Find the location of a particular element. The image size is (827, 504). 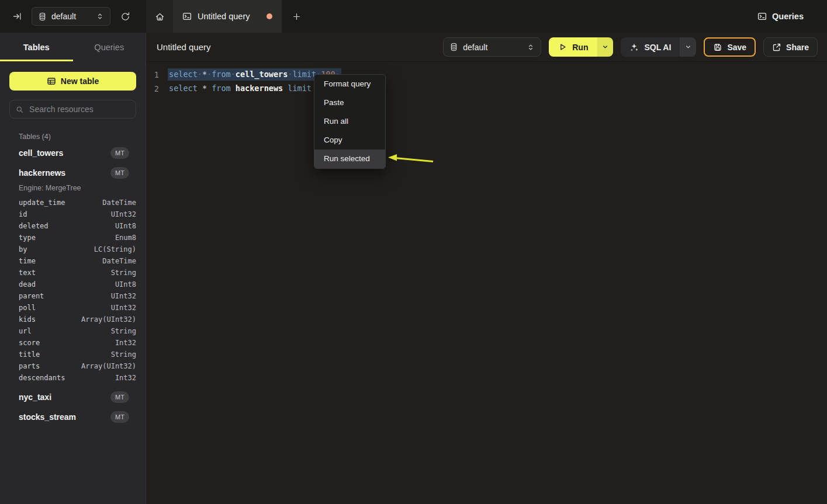

new-table-label: New table is located at coordinates (79, 81).